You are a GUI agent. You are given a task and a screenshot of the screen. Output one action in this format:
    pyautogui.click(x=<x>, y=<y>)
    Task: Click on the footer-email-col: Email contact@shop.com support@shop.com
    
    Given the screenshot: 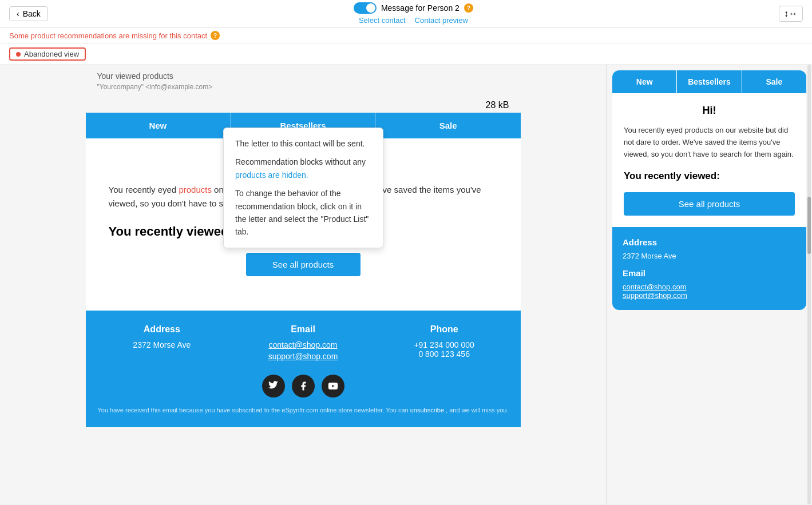 What is the action you would take?
    pyautogui.click(x=303, y=344)
    